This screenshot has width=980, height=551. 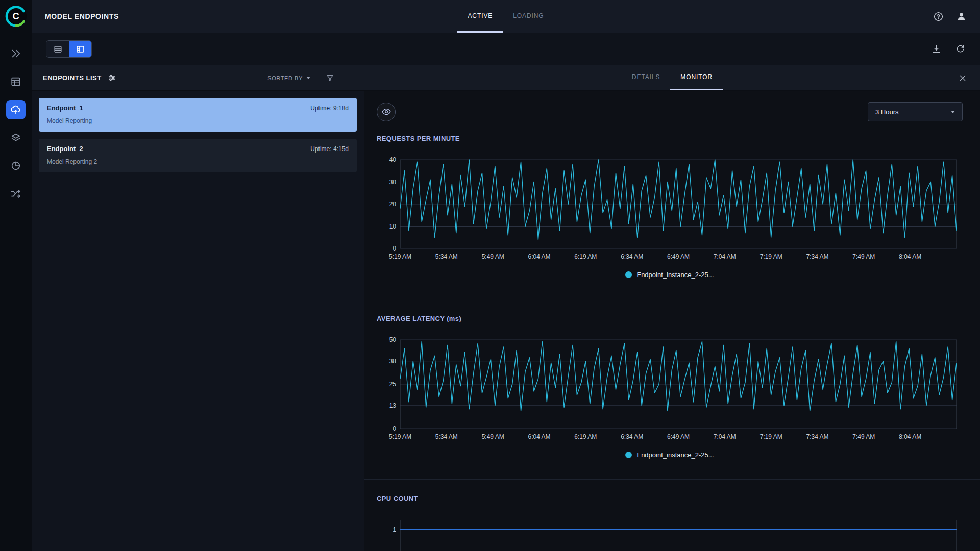 I want to click on svg-text: 50, so click(x=393, y=340).